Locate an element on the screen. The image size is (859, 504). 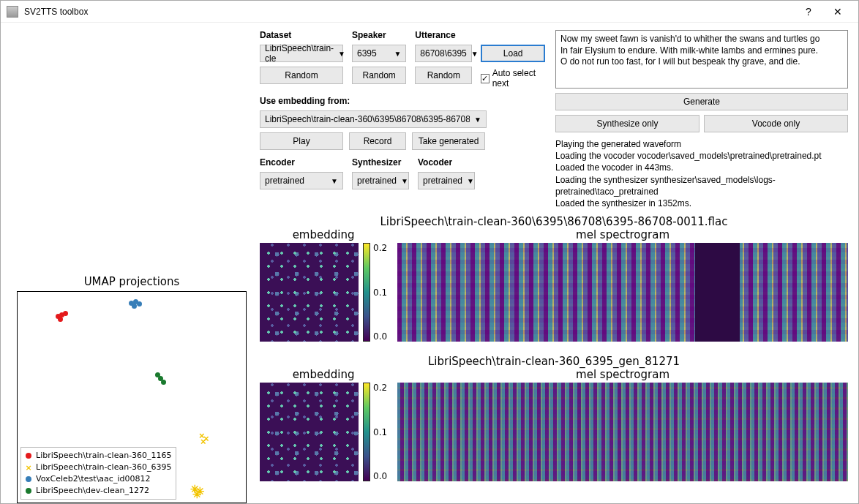
take-generated-button: Take generated is located at coordinates (449, 141).